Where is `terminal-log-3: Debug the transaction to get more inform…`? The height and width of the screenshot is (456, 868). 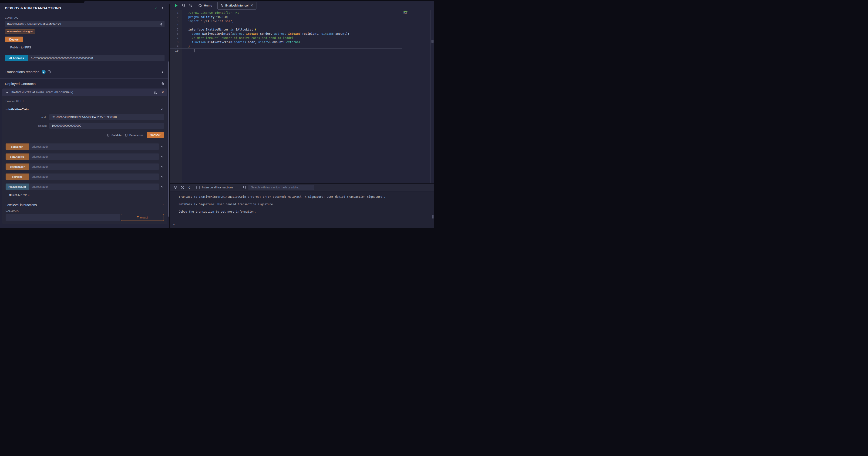 terminal-log-3: Debug the transaction to get more inform… is located at coordinates (306, 212).